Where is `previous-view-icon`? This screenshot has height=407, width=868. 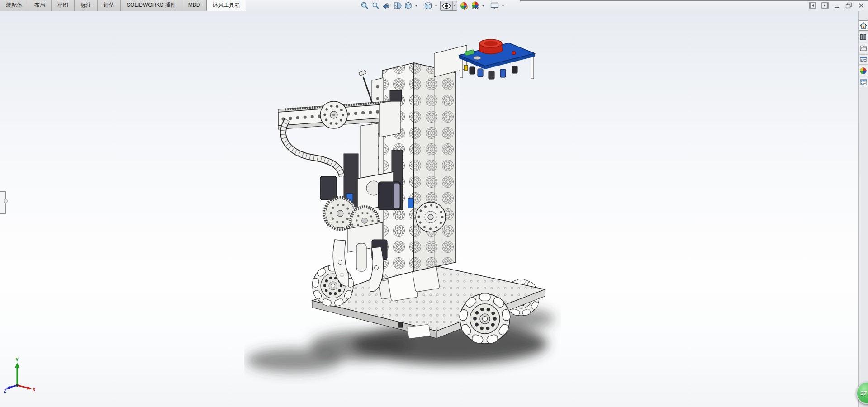
previous-view-icon is located at coordinates (386, 6).